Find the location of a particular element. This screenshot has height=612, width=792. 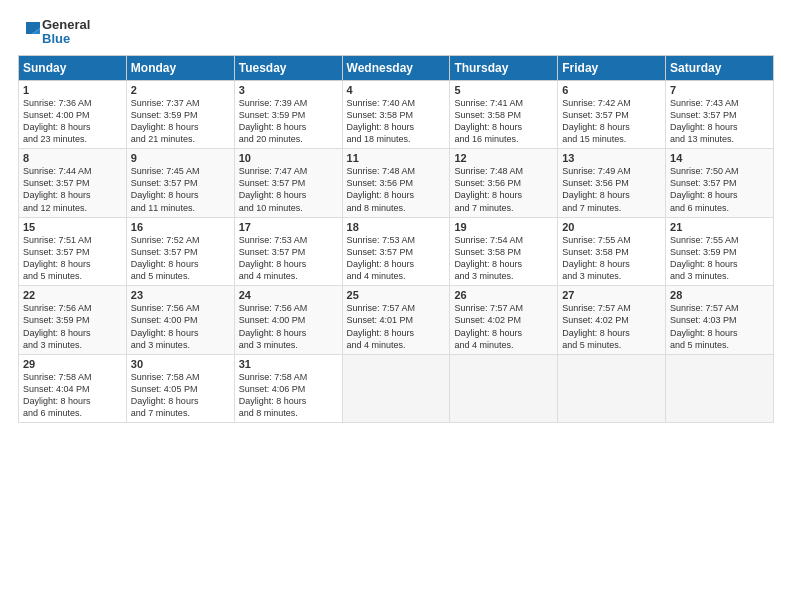

calendar-week-1: 1Sunrise: 7:36 AMSunset: 4:00 PMDaylight… is located at coordinates (396, 114).